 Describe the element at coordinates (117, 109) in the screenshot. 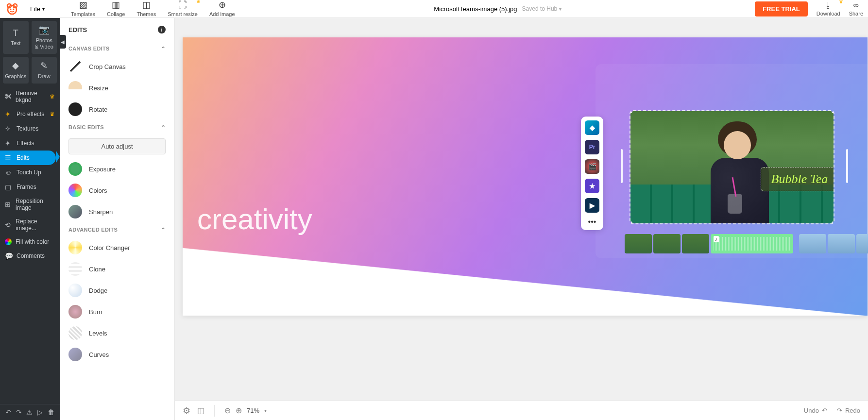

I see `rotate-item: Rotate` at that location.